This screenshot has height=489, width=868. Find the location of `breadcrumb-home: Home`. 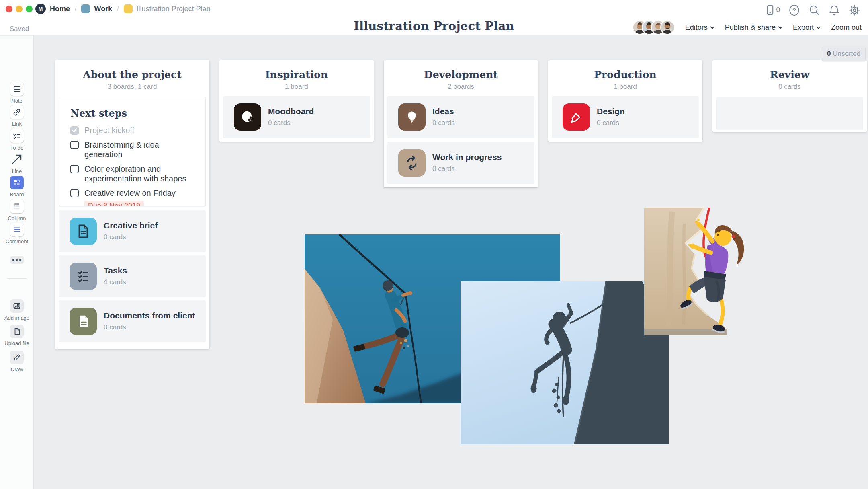

breadcrumb-home: Home is located at coordinates (60, 9).